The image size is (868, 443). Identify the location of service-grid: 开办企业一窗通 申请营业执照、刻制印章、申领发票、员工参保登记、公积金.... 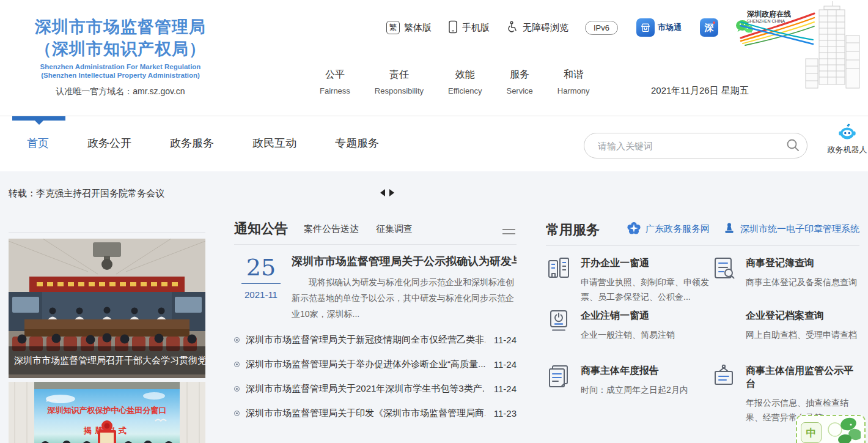
(703, 340).